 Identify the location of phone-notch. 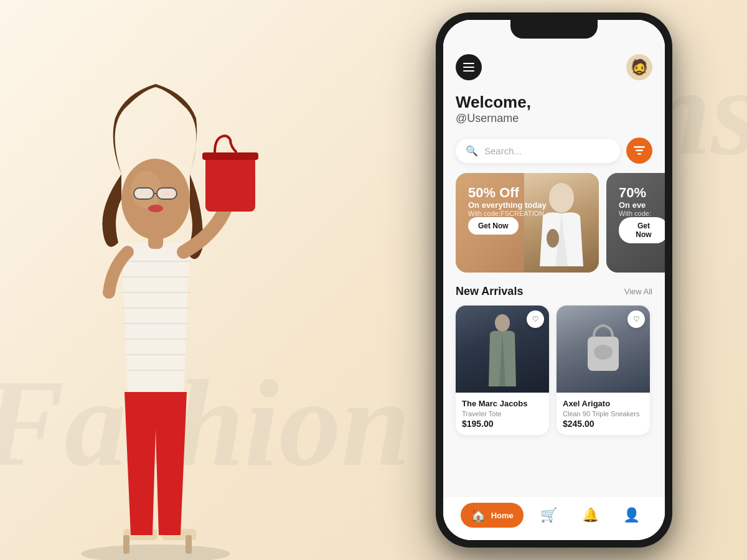
(554, 29).